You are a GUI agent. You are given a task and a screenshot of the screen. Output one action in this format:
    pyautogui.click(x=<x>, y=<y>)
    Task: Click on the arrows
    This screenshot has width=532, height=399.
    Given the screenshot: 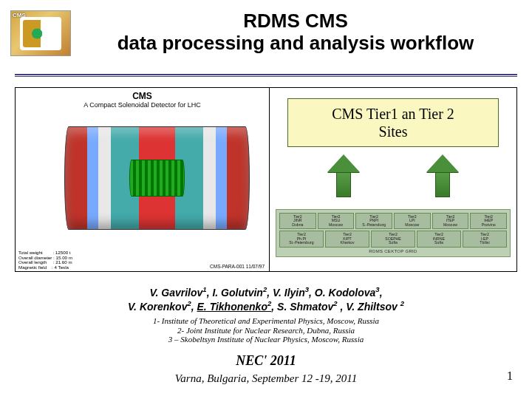 What is the action you would take?
    pyautogui.click(x=393, y=180)
    